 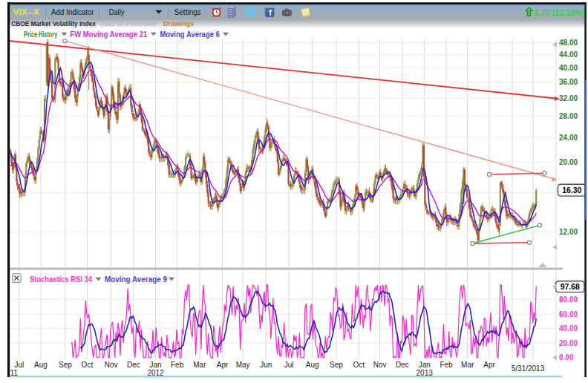 I want to click on svg-text: 97.68, so click(x=570, y=287).